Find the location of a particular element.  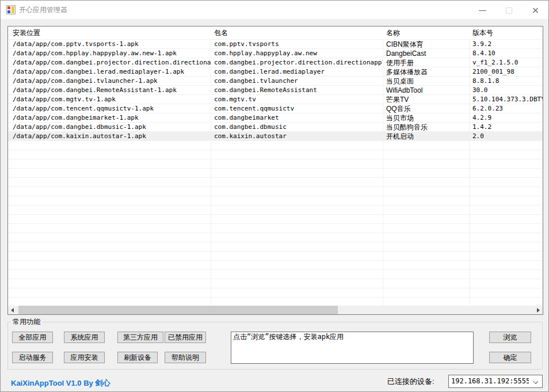

table-row: /data/app/com.hpplay.happyplay.aw.new-1.… is located at coordinates (275, 54).